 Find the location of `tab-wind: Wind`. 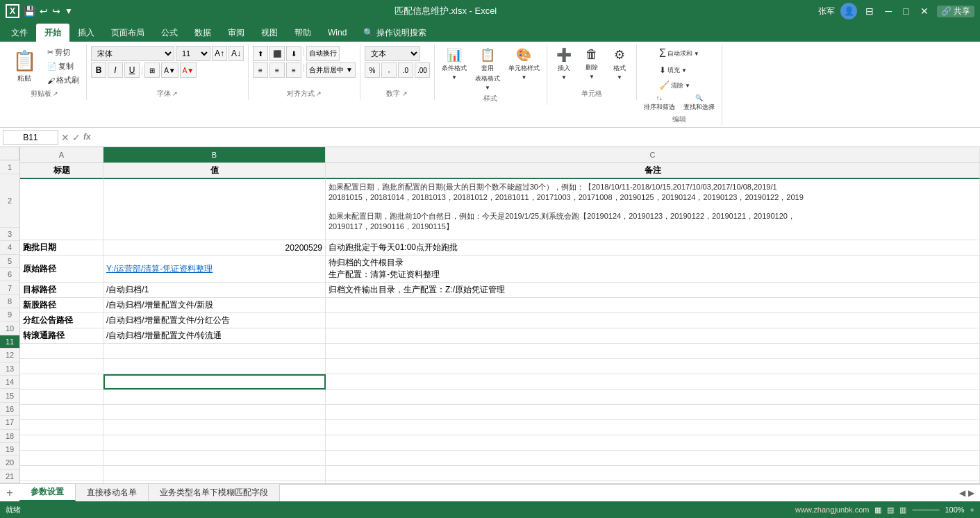

tab-wind: Wind is located at coordinates (338, 33).